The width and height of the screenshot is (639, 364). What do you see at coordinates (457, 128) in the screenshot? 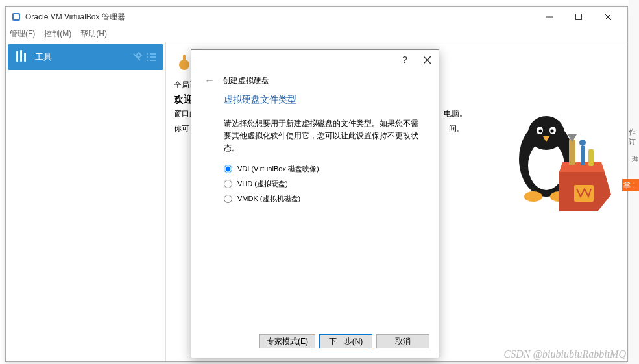
I see `text-right-2: 间。` at bounding box center [457, 128].